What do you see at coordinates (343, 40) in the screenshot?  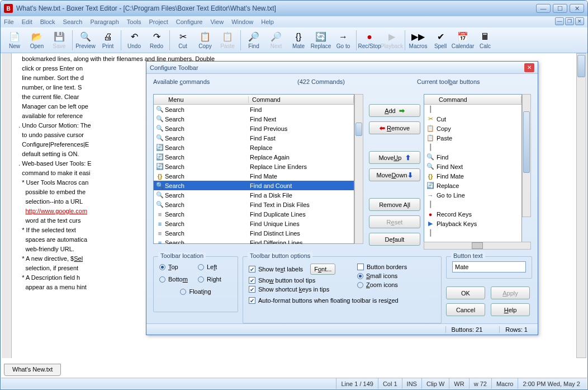 I see `toolbar-goto-button: →Go to` at bounding box center [343, 40].